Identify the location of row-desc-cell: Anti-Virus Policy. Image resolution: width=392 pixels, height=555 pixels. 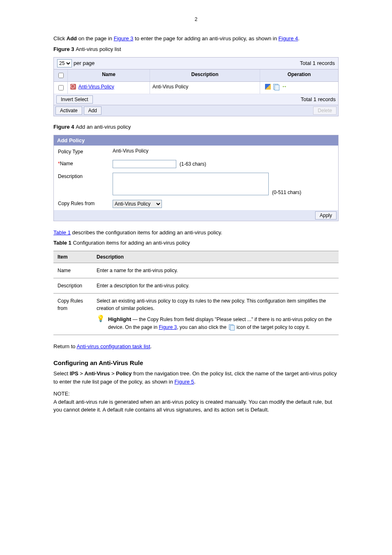
(205, 88).